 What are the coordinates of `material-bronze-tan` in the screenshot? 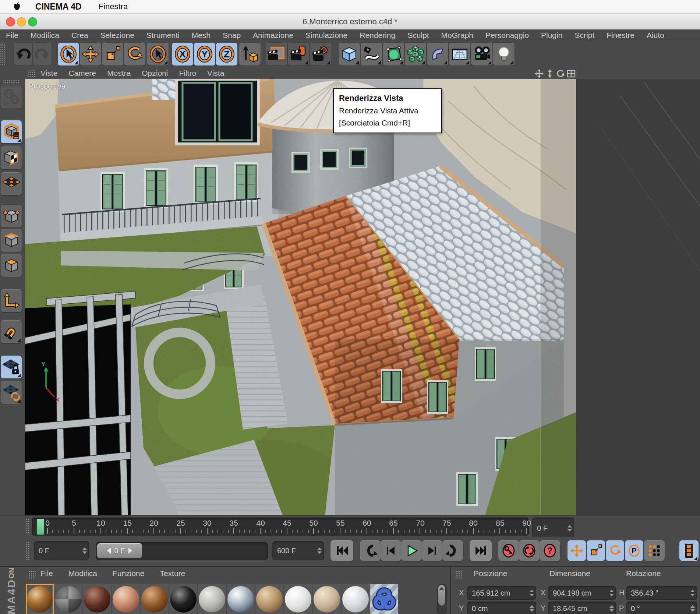 It's located at (269, 599).